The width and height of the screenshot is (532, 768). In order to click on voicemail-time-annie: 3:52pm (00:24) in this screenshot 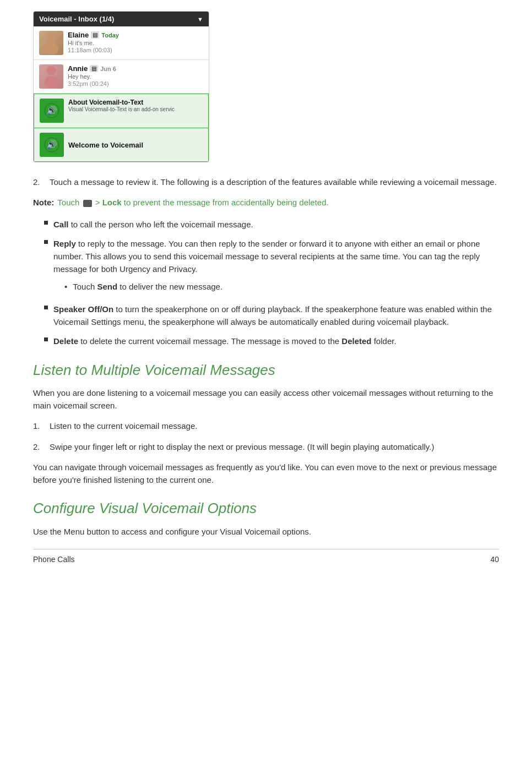, I will do `click(135, 84)`.